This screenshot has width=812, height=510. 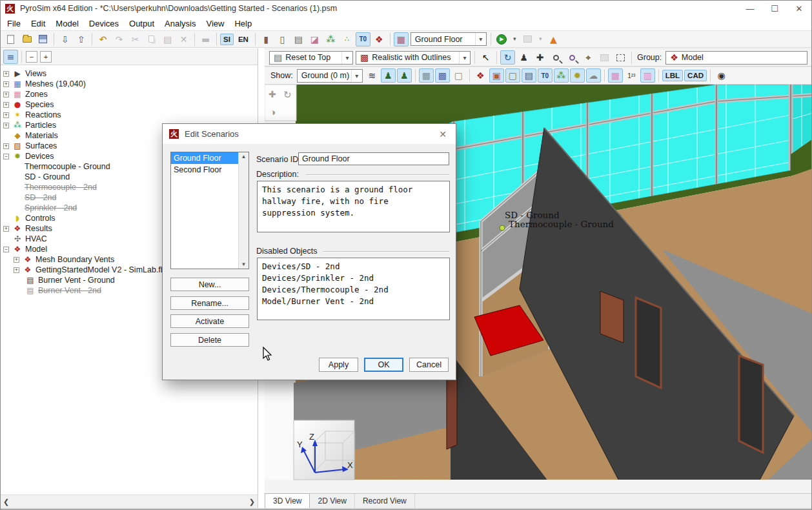 What do you see at coordinates (497, 76) in the screenshot?
I see `show-vents-button: ▣` at bounding box center [497, 76].